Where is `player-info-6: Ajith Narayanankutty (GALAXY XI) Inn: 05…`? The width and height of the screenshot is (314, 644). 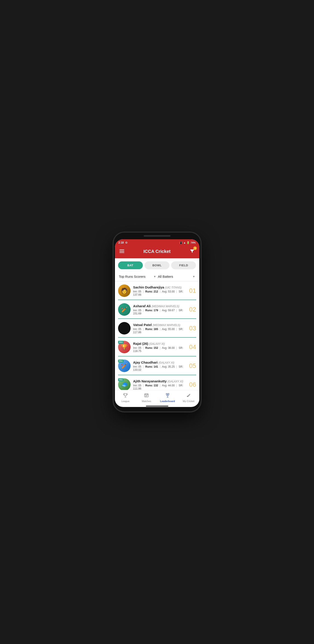
player-info-6: Ajith Narayanankutty (GALAXY XI) Inn: 05… is located at coordinates (159, 385).